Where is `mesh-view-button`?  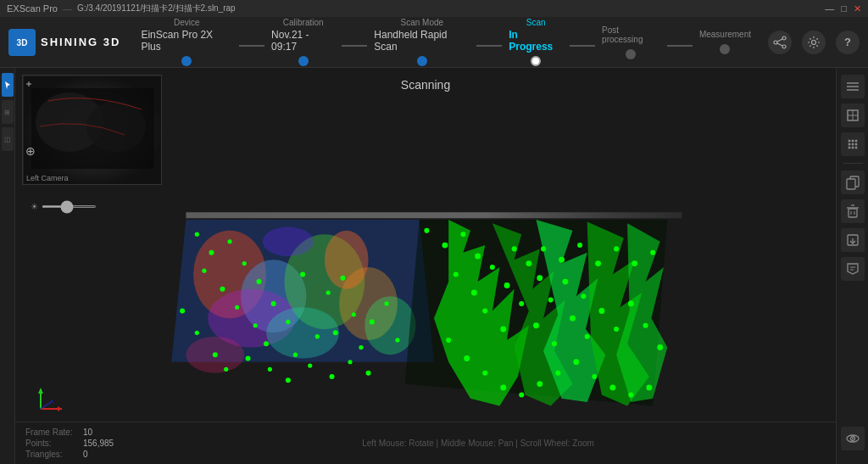
mesh-view-button is located at coordinates (853, 115).